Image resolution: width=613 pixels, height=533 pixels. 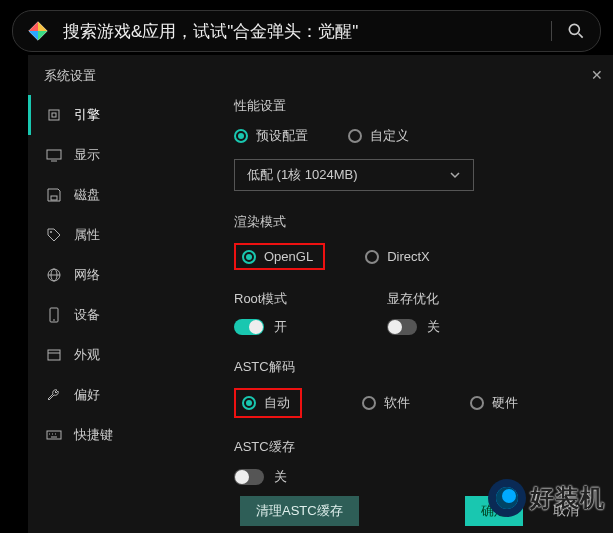 What do you see at coordinates (280, 256) in the screenshot?
I see `highlight-opengl: OpenGL` at bounding box center [280, 256].